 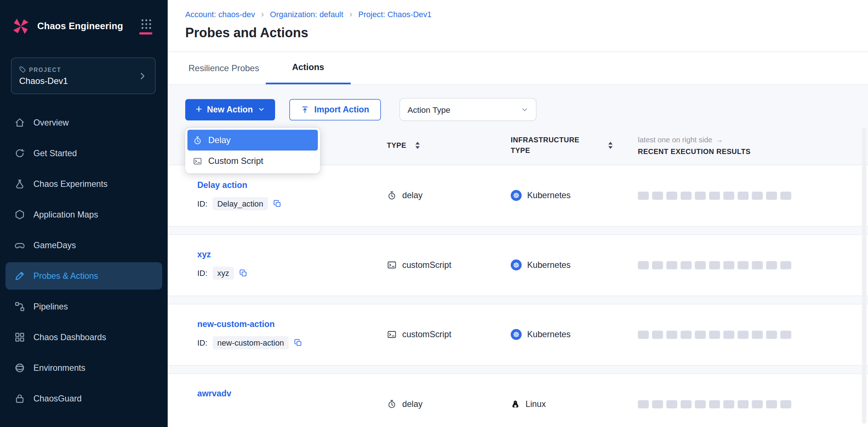 What do you see at coordinates (305, 109) in the screenshot?
I see `import-icon` at bounding box center [305, 109].